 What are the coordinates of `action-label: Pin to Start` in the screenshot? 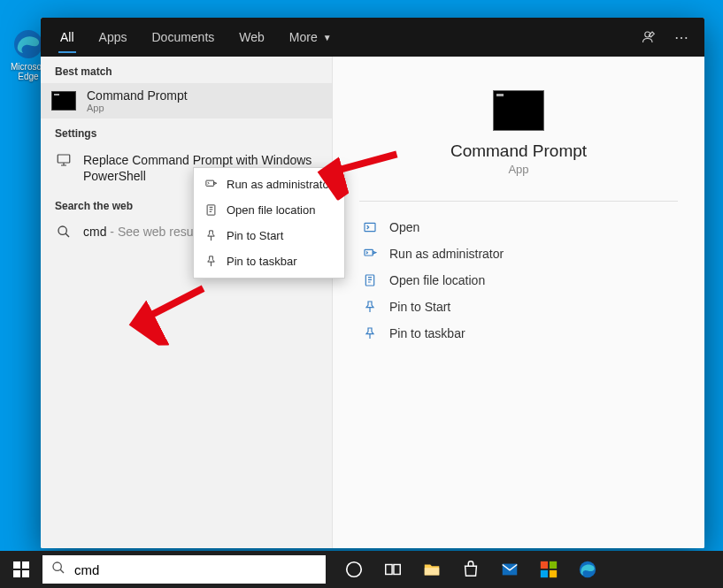 It's located at (419, 307).